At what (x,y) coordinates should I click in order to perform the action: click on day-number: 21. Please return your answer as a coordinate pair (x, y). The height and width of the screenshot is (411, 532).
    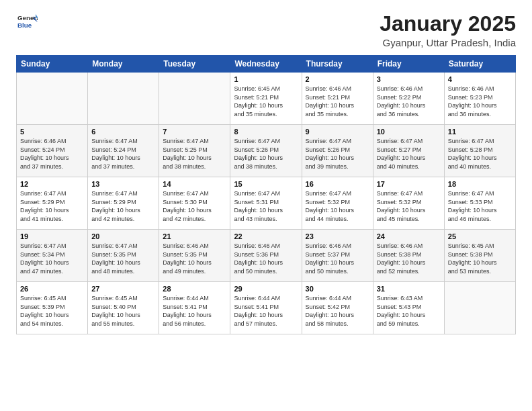
    Looking at the image, I should click on (195, 236).